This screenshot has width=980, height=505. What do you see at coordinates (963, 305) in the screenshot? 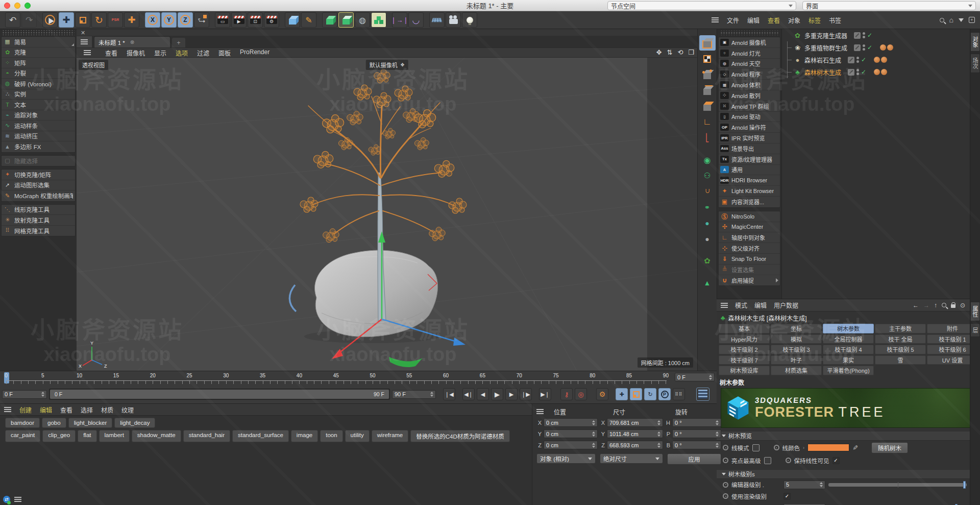
I see `focus-icon: ⊙` at bounding box center [963, 305].